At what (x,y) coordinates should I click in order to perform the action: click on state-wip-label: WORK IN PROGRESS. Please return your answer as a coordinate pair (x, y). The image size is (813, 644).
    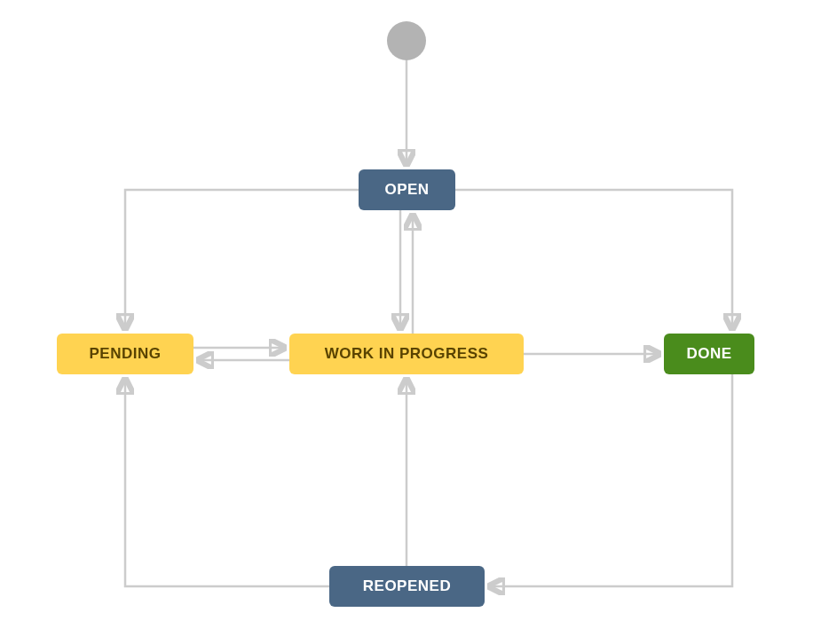
    Looking at the image, I should click on (406, 354).